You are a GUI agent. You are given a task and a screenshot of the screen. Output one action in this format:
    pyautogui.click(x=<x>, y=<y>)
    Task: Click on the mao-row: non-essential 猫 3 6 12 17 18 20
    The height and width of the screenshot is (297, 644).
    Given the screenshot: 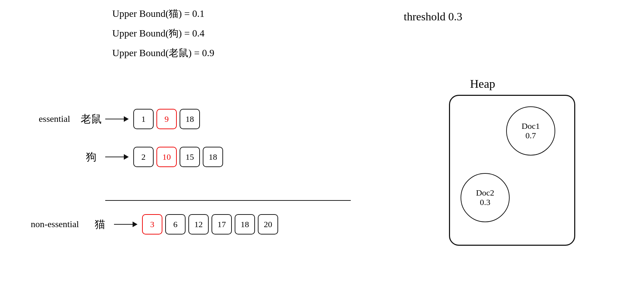 What is the action you would take?
    pyautogui.click(x=203, y=224)
    